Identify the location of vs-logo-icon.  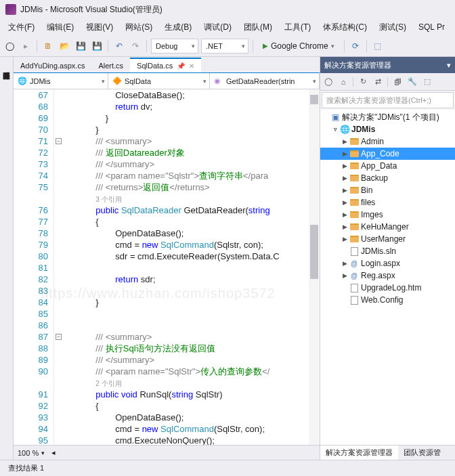
(11, 9).